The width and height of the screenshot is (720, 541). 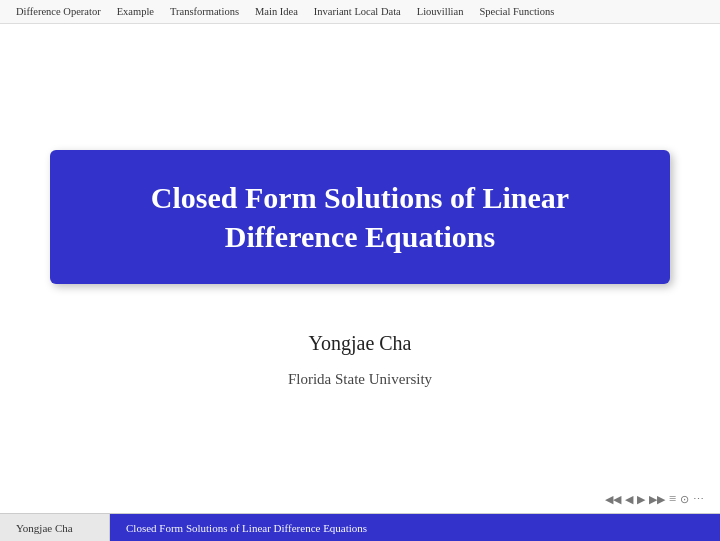 What do you see at coordinates (360, 344) in the screenshot?
I see `author-name: Yongjae Cha` at bounding box center [360, 344].